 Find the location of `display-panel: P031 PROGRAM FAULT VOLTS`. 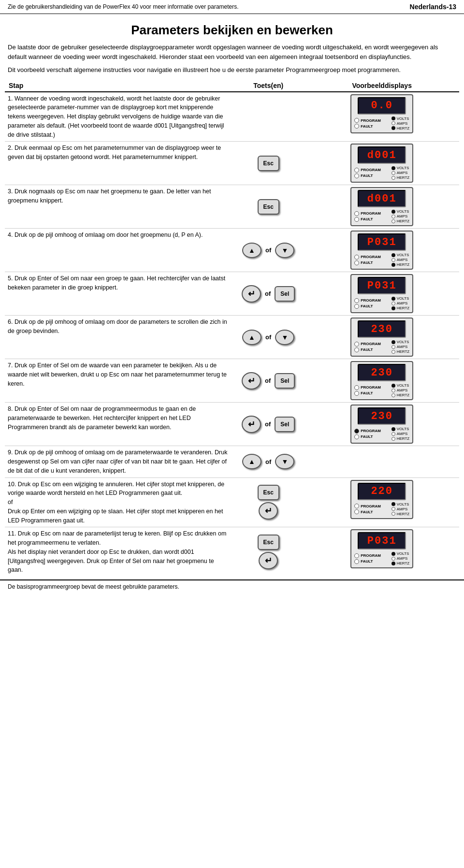

display-panel: P031 PROGRAM FAULT VOLTS is located at coordinates (382, 294).